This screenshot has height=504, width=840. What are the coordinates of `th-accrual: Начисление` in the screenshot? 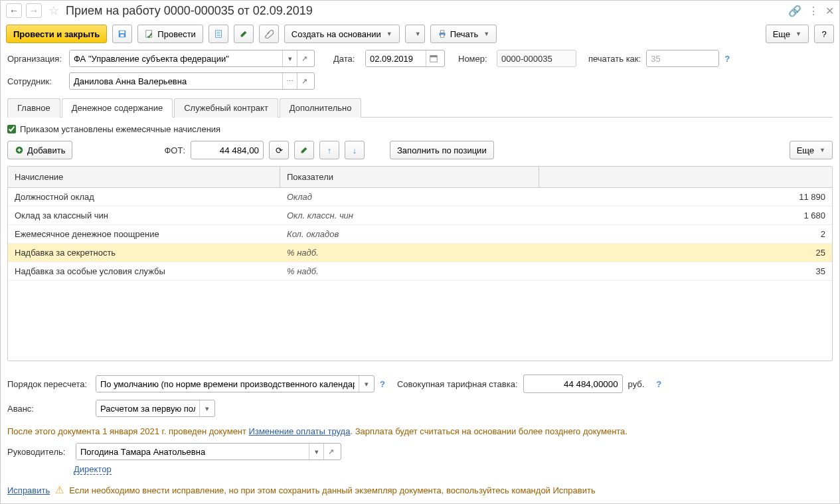 It's located at (144, 177).